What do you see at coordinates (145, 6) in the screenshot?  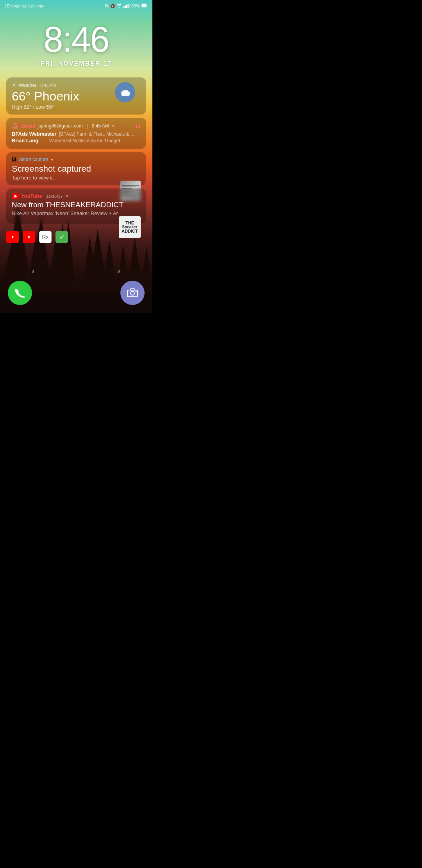 I see `battery-icon` at bounding box center [145, 6].